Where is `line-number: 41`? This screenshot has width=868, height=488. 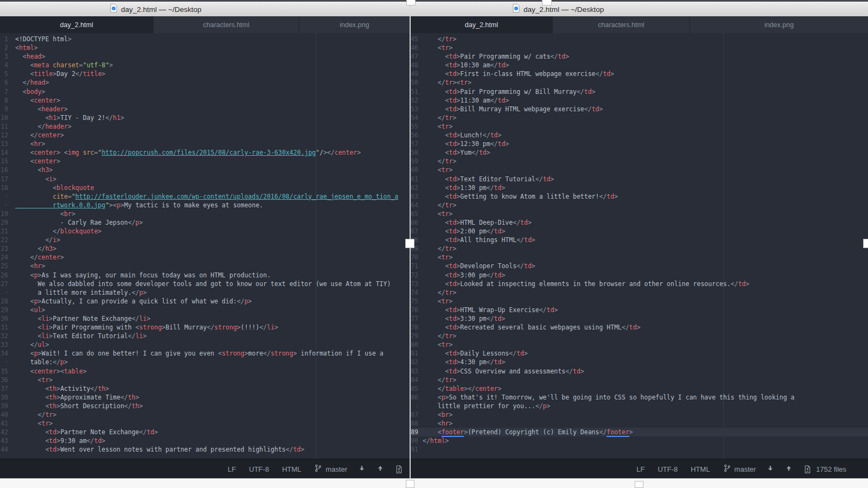
line-number: 41 is located at coordinates (5, 423).